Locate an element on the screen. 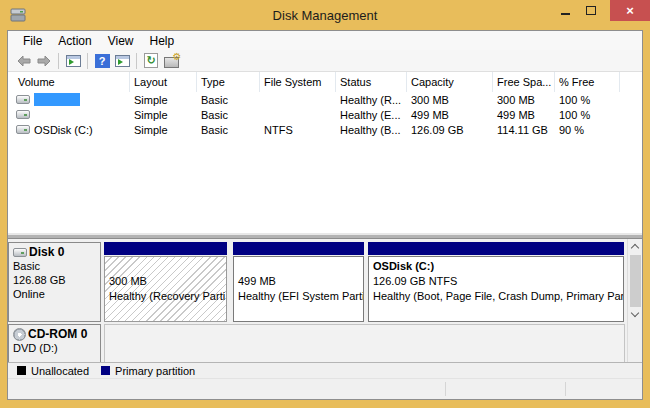 The image size is (650, 408). menu-file: File is located at coordinates (32, 41).